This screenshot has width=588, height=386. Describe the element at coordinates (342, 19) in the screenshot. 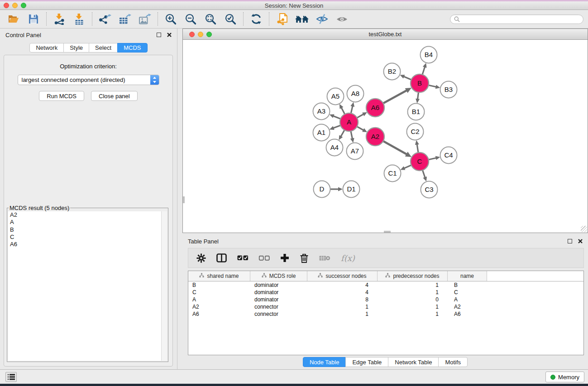

I see `show-eye-button` at that location.